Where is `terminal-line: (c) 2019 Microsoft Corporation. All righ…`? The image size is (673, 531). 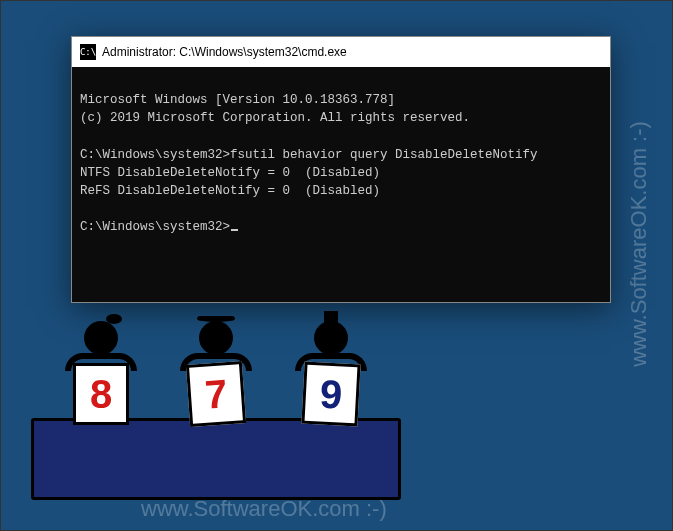
terminal-line: (c) 2019 Microsoft Corporation. All righ… is located at coordinates (275, 118).